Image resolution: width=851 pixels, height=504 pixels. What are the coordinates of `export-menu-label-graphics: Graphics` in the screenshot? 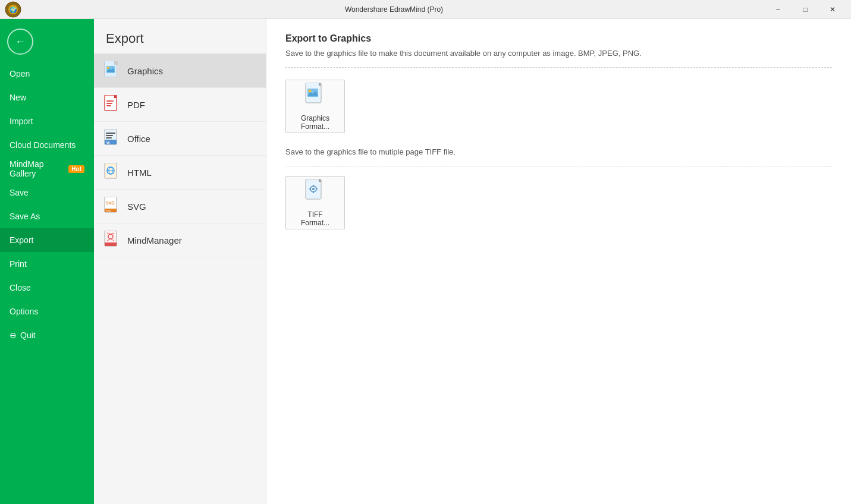 It's located at (145, 71).